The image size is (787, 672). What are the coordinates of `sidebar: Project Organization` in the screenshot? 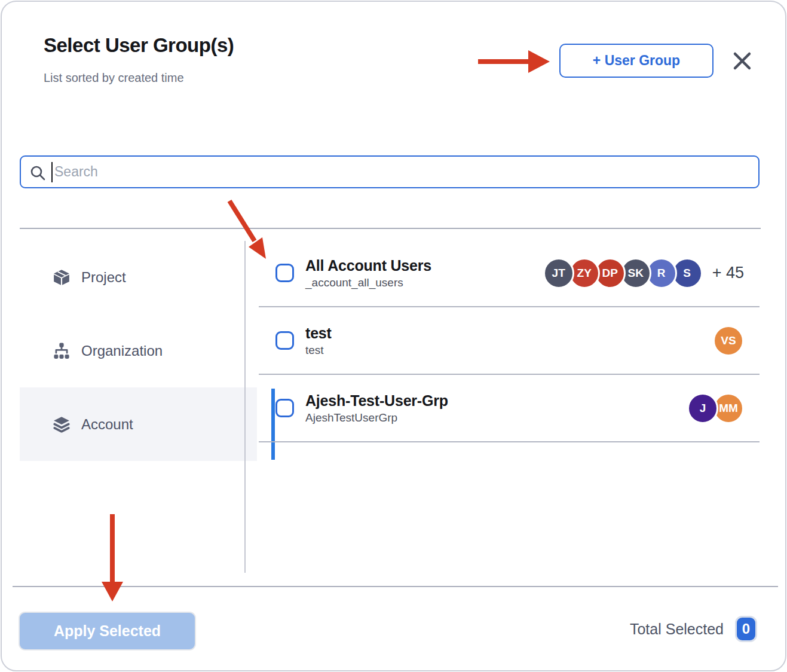 It's located at (129, 350).